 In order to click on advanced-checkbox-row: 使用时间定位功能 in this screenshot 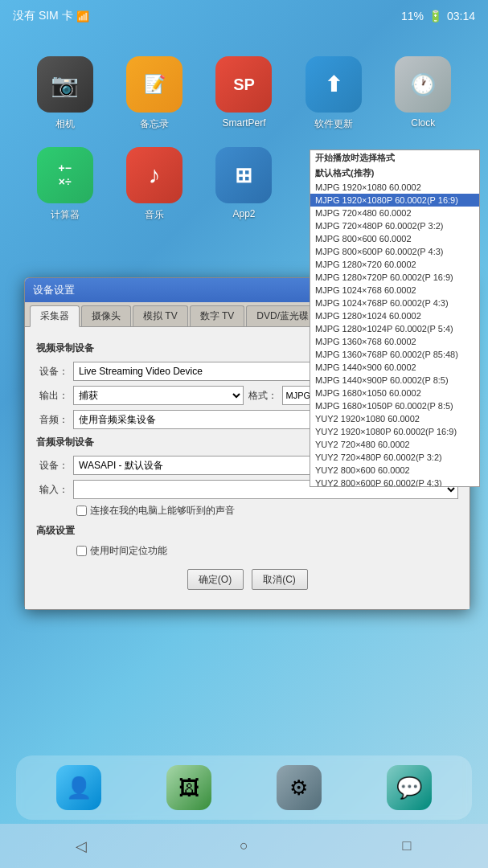, I will do `click(267, 551)`.